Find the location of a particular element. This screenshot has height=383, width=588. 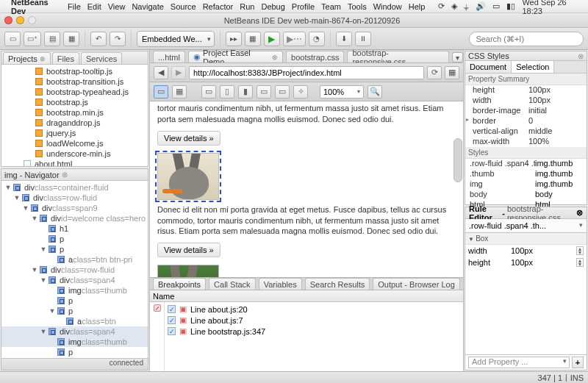

device-phone-button: ▮ is located at coordinates (245, 92).